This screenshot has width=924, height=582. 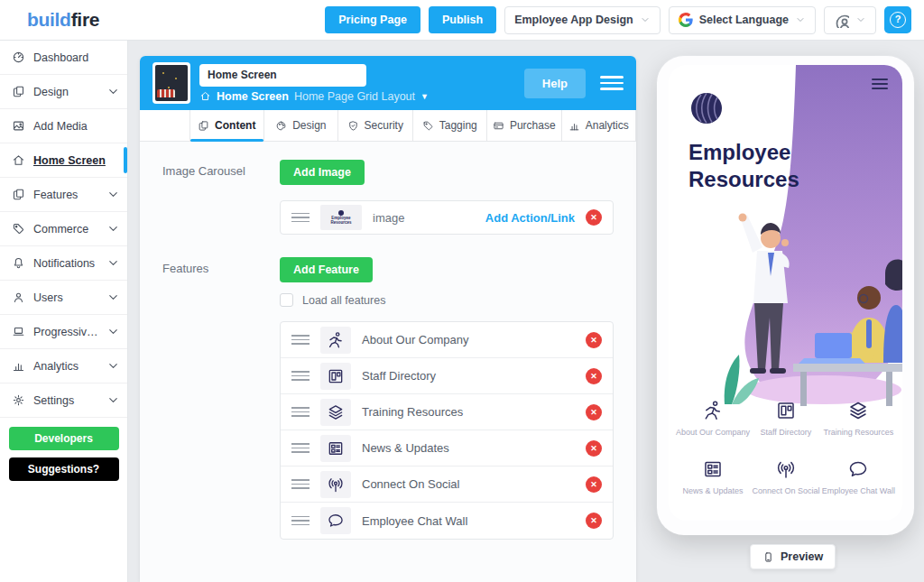 What do you see at coordinates (63, 298) in the screenshot?
I see `sidebar-item-users: Users` at bounding box center [63, 298].